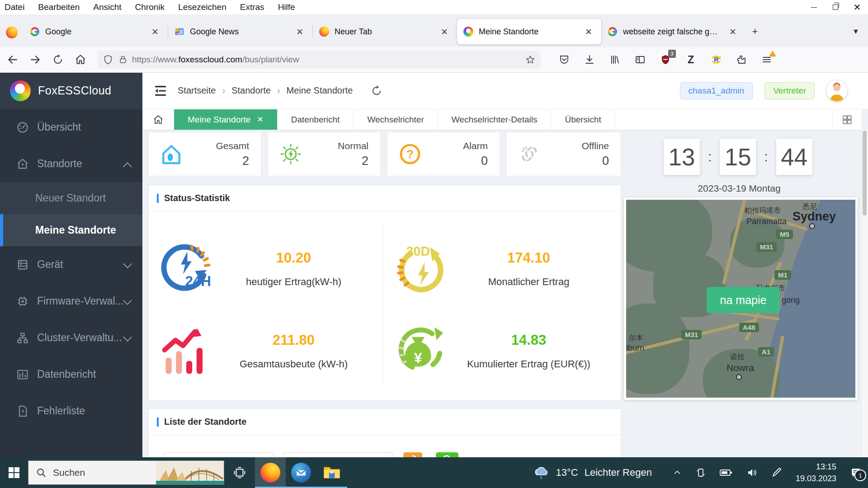 The width and height of the screenshot is (868, 488). Describe the element at coordinates (640, 60) in the screenshot. I see `sidebar-toggle-button` at that location.